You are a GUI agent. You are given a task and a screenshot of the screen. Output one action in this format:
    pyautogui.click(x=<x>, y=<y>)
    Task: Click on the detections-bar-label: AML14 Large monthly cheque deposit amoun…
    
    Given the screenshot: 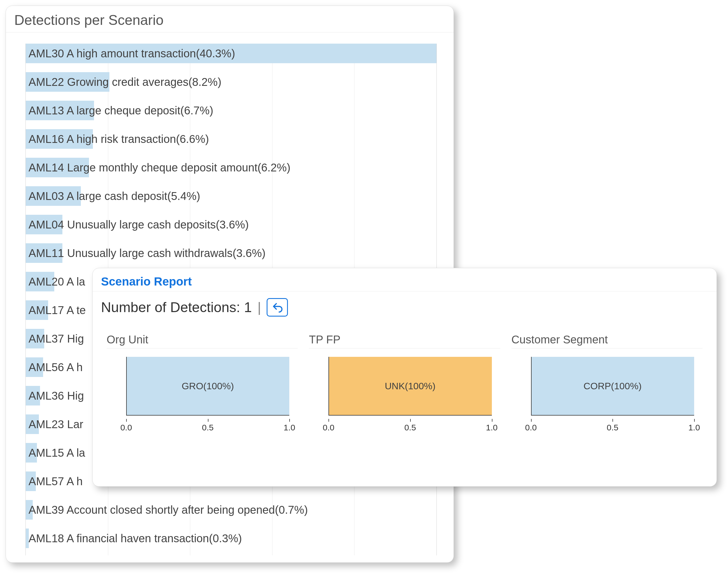 What is the action you would take?
    pyautogui.click(x=159, y=167)
    